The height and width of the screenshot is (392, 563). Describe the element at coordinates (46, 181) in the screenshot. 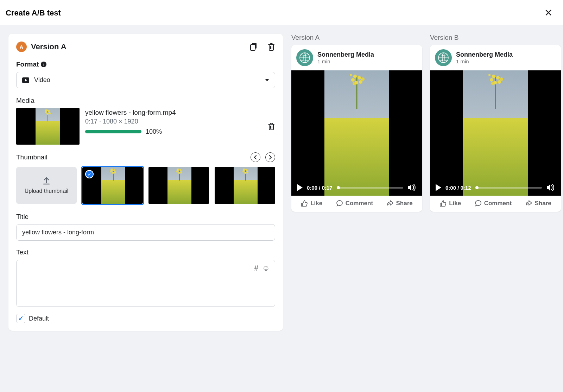

I see `upload-icon` at that location.